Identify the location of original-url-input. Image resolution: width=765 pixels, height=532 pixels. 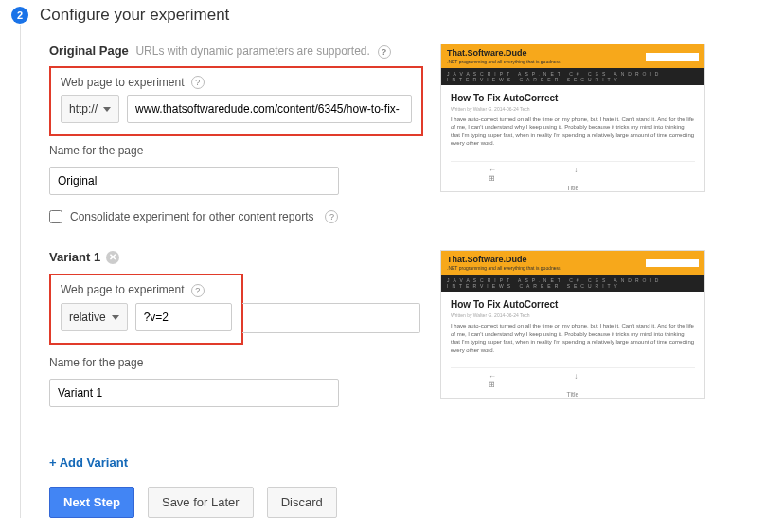
(269, 109).